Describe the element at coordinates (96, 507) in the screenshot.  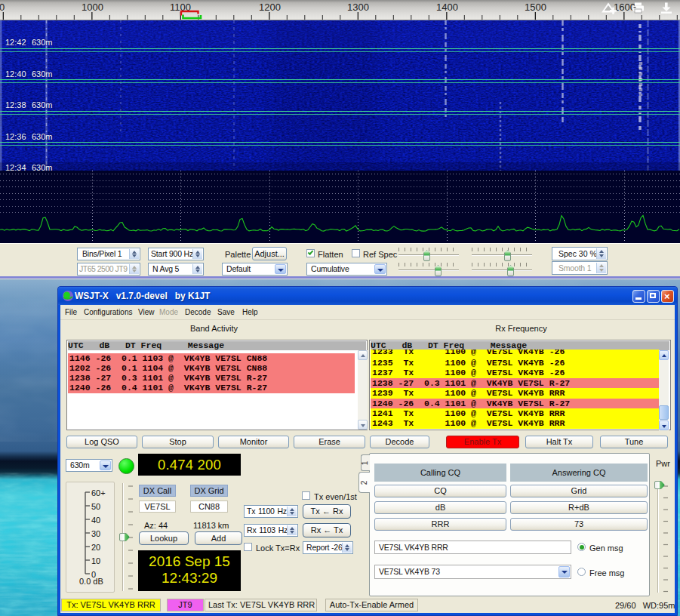
I see `svg-text: 50` at that location.